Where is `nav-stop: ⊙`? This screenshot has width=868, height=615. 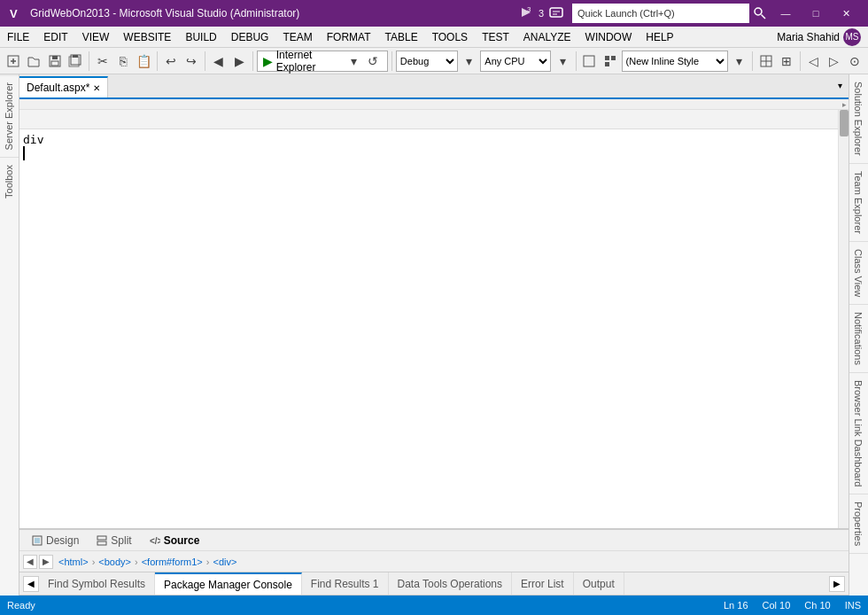
nav-stop: ⊙ is located at coordinates (856, 61).